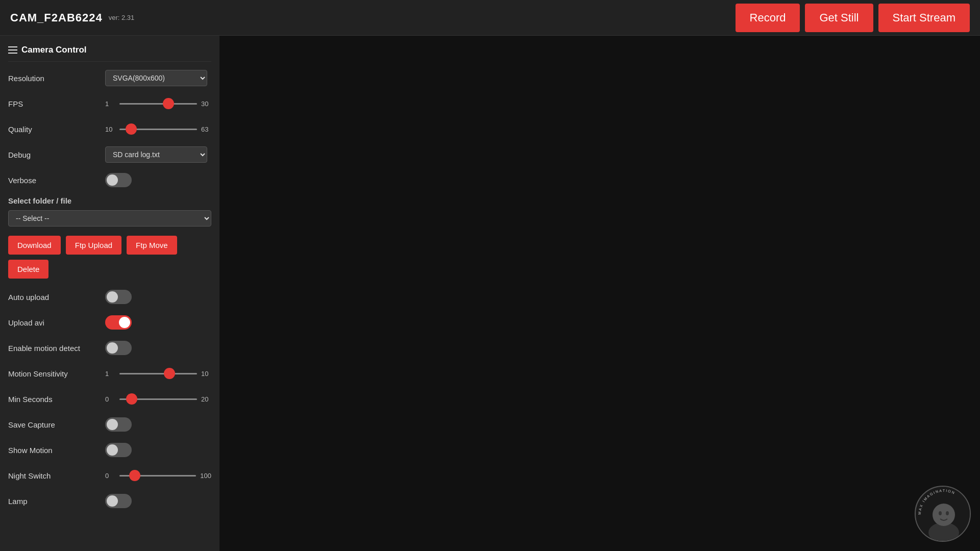  What do you see at coordinates (110, 322) in the screenshot?
I see `upload-avi-row: Upload avi` at bounding box center [110, 322].